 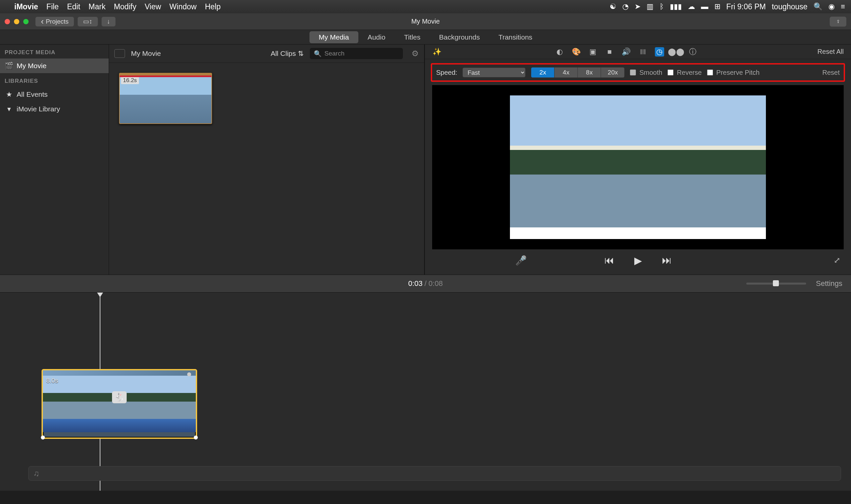 I want to click on menu-modify: Modify, so click(x=125, y=7).